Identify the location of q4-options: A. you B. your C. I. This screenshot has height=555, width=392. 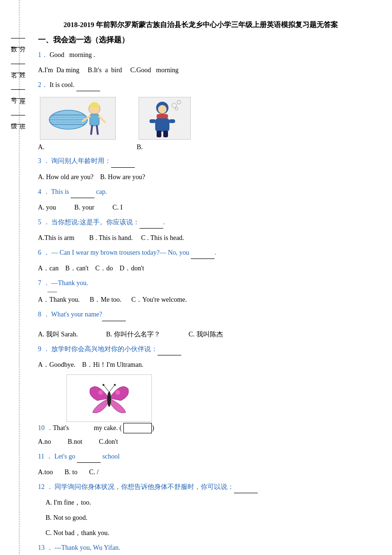
(201, 208).